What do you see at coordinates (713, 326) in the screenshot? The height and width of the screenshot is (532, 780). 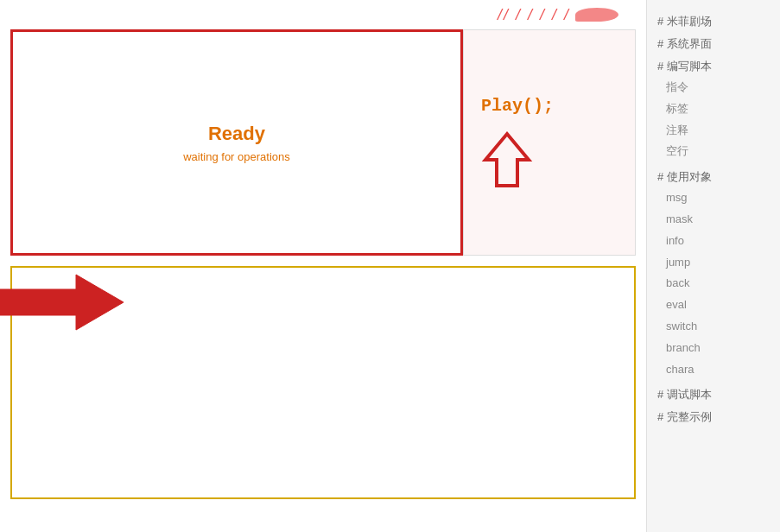 I see `sidebar-item-switch: switch` at bounding box center [713, 326].